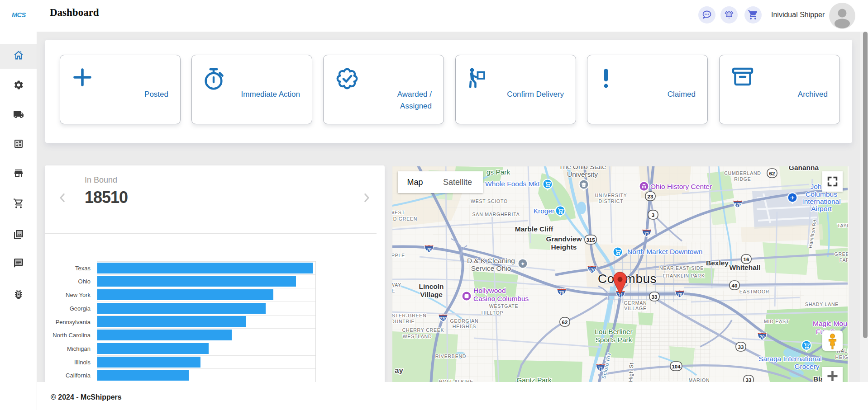 The height and width of the screenshot is (410, 868). What do you see at coordinates (490, 290) in the screenshot?
I see `svg-text: Hollywood` at bounding box center [490, 290].